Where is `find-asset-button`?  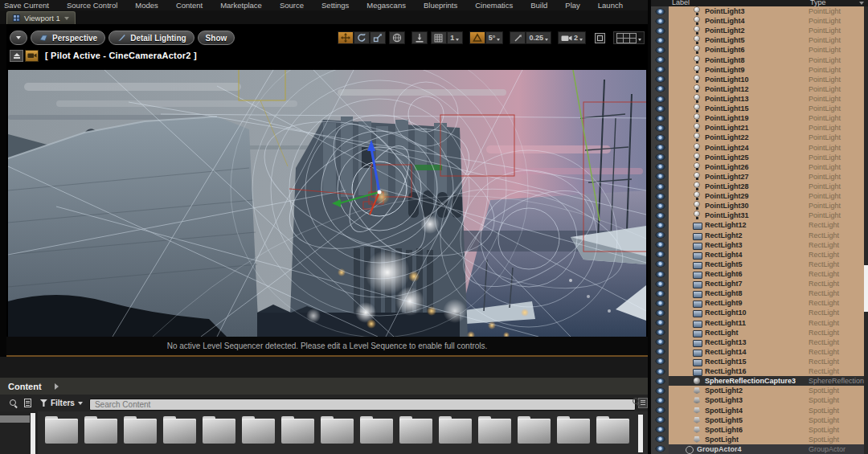 find-asset-button is located at coordinates (14, 403).